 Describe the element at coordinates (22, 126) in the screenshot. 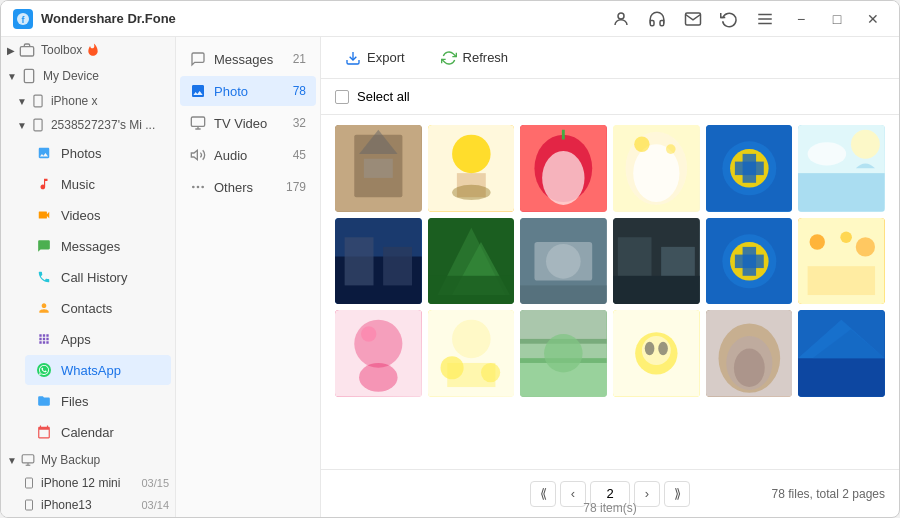

I see `mi-chevron: ▼` at that location.